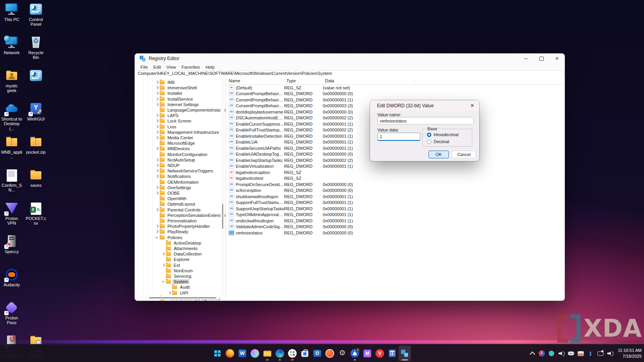 The height and width of the screenshot is (362, 644). What do you see at coordinates (180, 199) in the screenshot?
I see `tree-item-openwith: OpenWith` at bounding box center [180, 199].